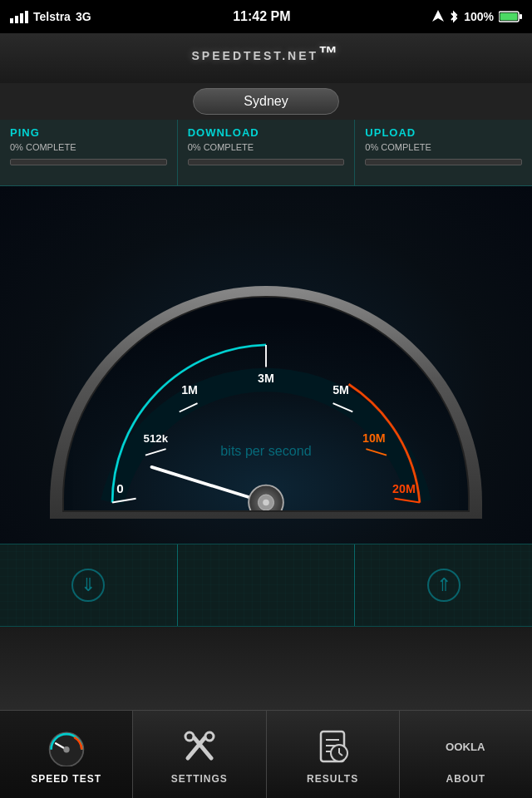 This screenshot has height=798, width=532. What do you see at coordinates (266, 668) in the screenshot?
I see `grey-spacer` at bounding box center [266, 668].